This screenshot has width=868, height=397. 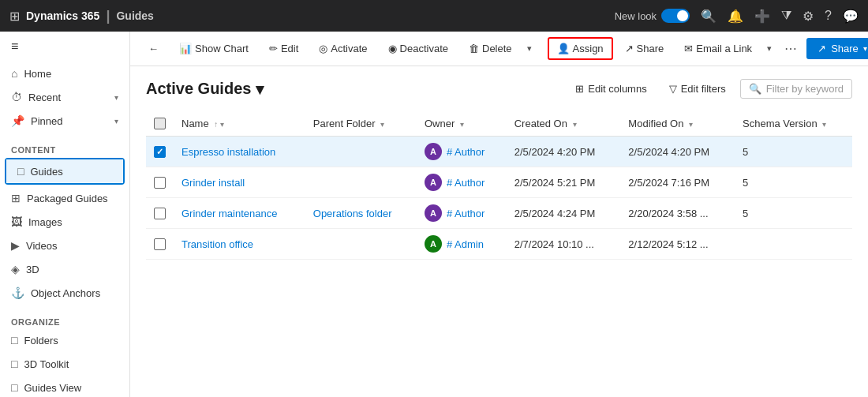 I want to click on top-nav-right: New look 🔍 🔔 ➕ ⧩ ⚙ ? 💬, so click(x=737, y=16).